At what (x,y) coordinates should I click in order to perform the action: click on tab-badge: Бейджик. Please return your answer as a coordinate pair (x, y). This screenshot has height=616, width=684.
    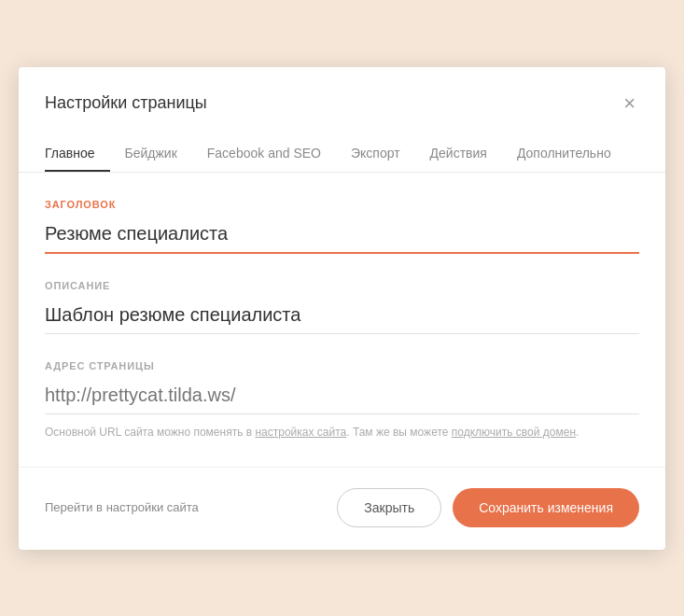
    Looking at the image, I should click on (159, 154).